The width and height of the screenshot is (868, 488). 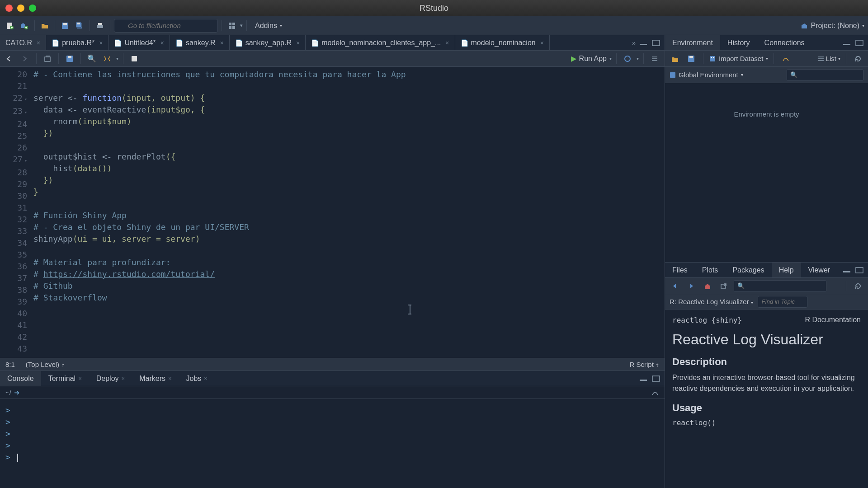 What do you see at coordinates (708, 286) in the screenshot?
I see `help-home-icon` at bounding box center [708, 286].